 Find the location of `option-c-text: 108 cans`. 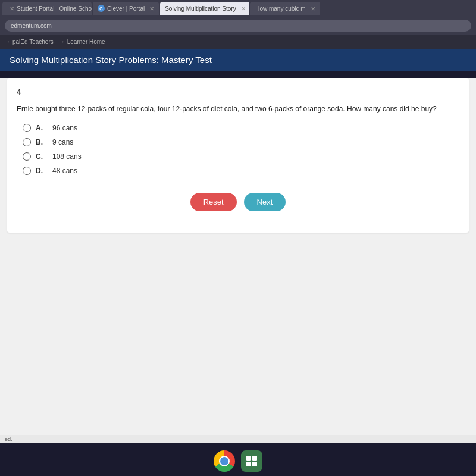

option-c-text: 108 cans is located at coordinates (67, 156).